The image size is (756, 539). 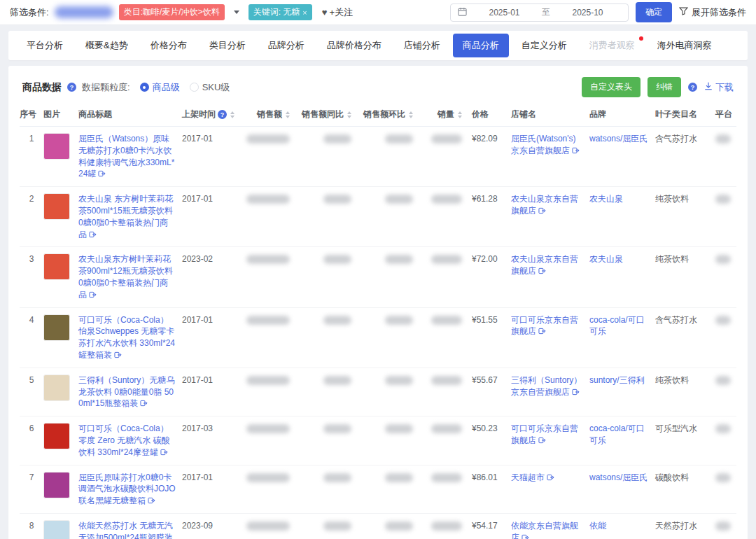 I want to click on radio-sku-level: SKU级, so click(x=210, y=88).